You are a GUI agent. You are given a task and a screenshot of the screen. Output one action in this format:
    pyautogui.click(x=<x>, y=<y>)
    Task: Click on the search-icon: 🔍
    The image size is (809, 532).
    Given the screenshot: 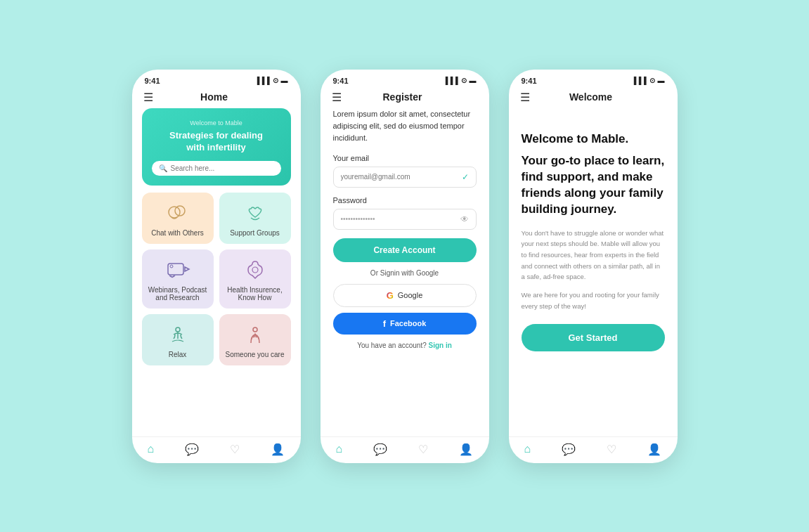 What is the action you would take?
    pyautogui.click(x=163, y=169)
    